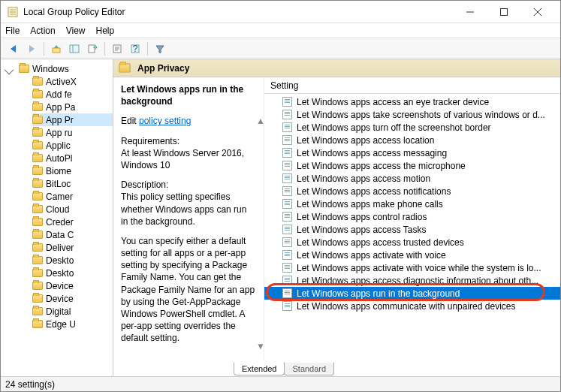 The width and height of the screenshot is (561, 392). Describe the element at coordinates (60, 286) in the screenshot. I see `tree-item-label: Device` at that location.